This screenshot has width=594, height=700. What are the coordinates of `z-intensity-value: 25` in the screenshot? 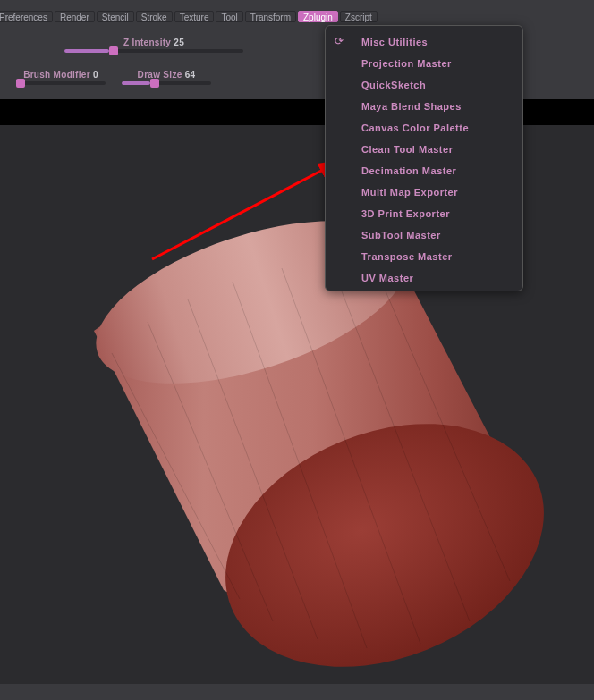 It's located at (179, 43).